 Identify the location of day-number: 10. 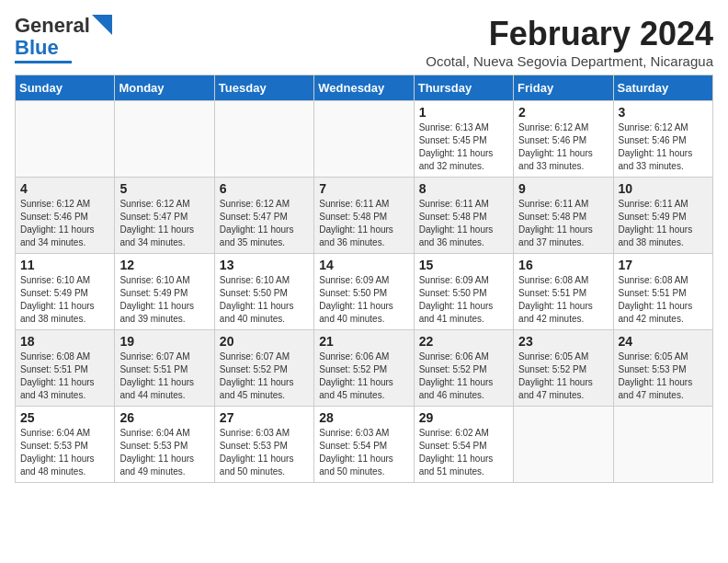
(664, 189).